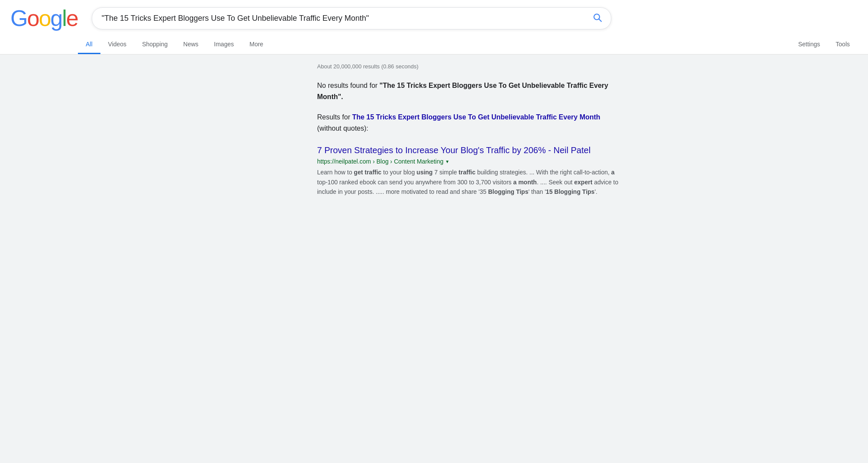 Image resolution: width=868 pixels, height=463 pixels. What do you see at coordinates (44, 18) in the screenshot?
I see `logo-letter-o2: o` at bounding box center [44, 18].